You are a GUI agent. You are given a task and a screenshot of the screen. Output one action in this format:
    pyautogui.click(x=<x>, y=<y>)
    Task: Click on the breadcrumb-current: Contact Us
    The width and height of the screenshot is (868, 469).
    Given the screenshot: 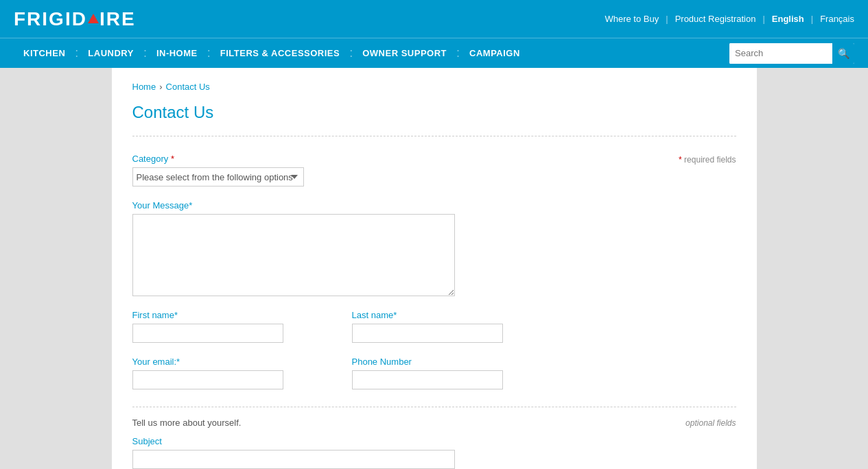 What is the action you would take?
    pyautogui.click(x=188, y=86)
    